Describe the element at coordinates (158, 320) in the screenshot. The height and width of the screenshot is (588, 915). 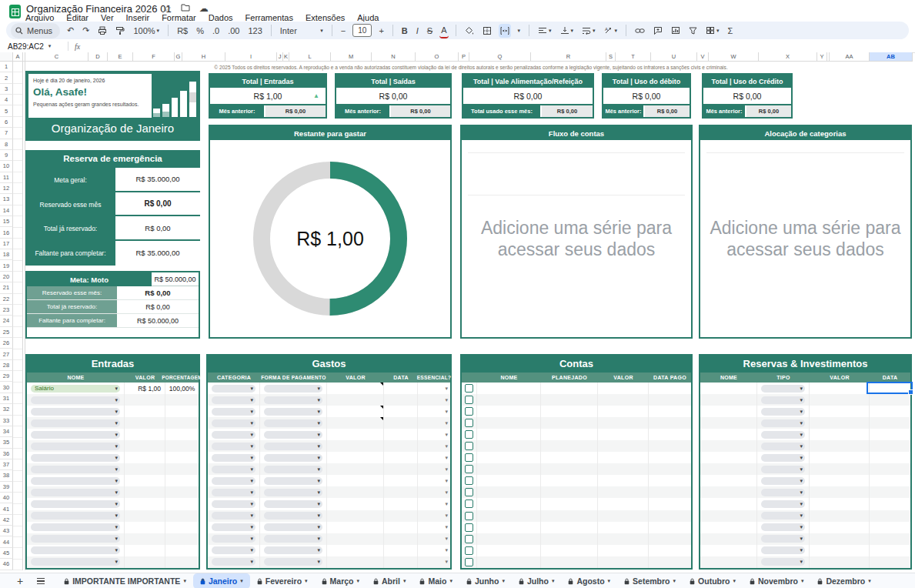
I see `goal-row-value: R$ 50.000,00` at that location.